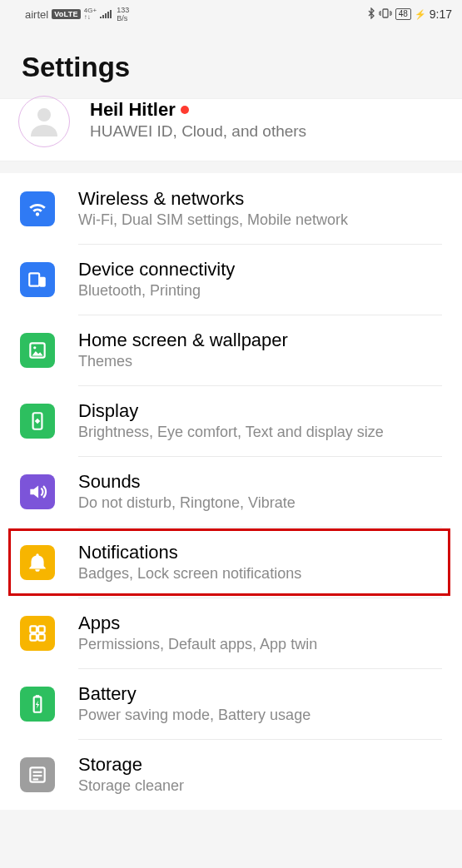 The width and height of the screenshot is (462, 868). What do you see at coordinates (231, 67) in the screenshot?
I see `page-title: Settings` at bounding box center [231, 67].